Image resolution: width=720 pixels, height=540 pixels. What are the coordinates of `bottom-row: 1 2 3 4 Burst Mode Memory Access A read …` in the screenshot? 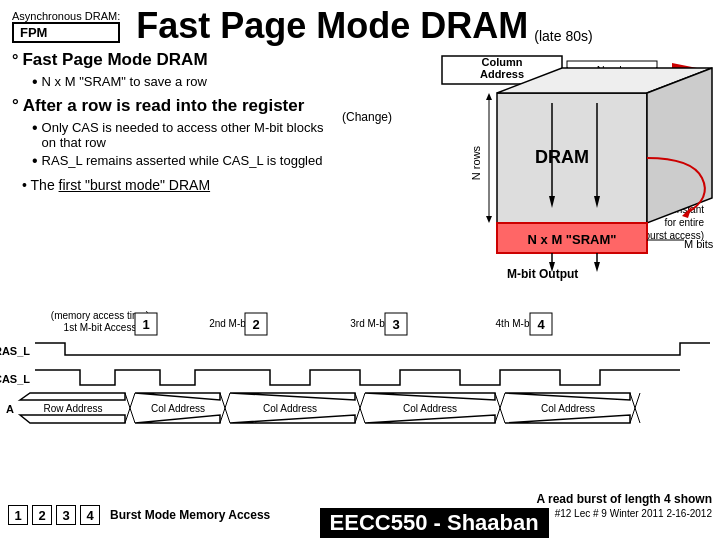 It's located at (360, 515).